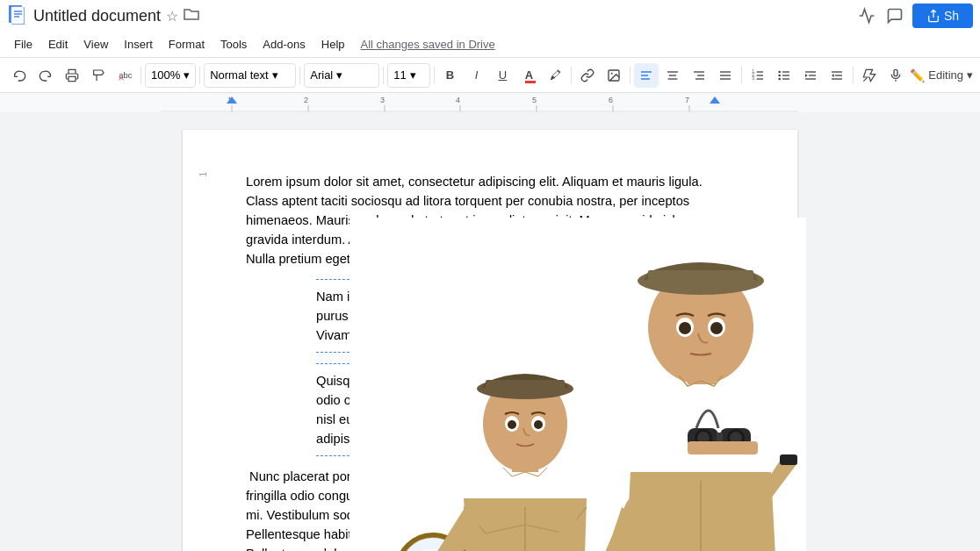 The height and width of the screenshot is (551, 980). What do you see at coordinates (408, 75) in the screenshot?
I see `font-size-select: 11 ▾` at bounding box center [408, 75].